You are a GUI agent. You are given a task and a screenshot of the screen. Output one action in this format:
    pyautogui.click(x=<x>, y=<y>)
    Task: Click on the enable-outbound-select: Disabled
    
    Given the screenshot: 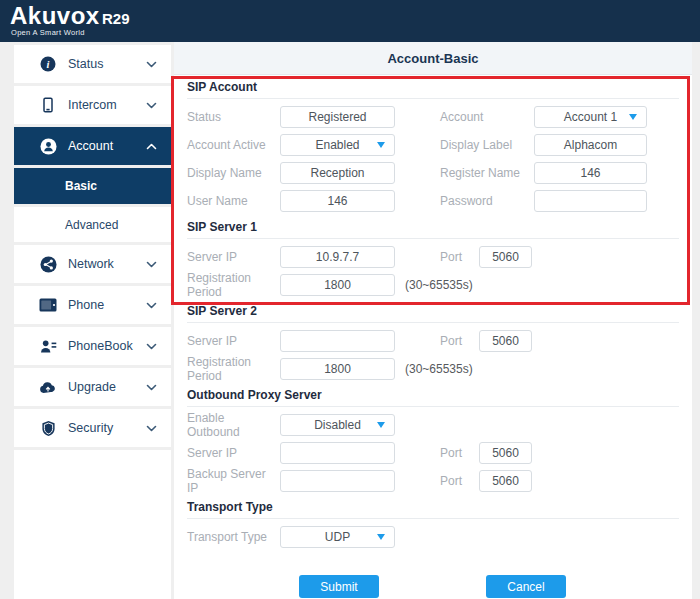 What is the action you would take?
    pyautogui.click(x=338, y=425)
    